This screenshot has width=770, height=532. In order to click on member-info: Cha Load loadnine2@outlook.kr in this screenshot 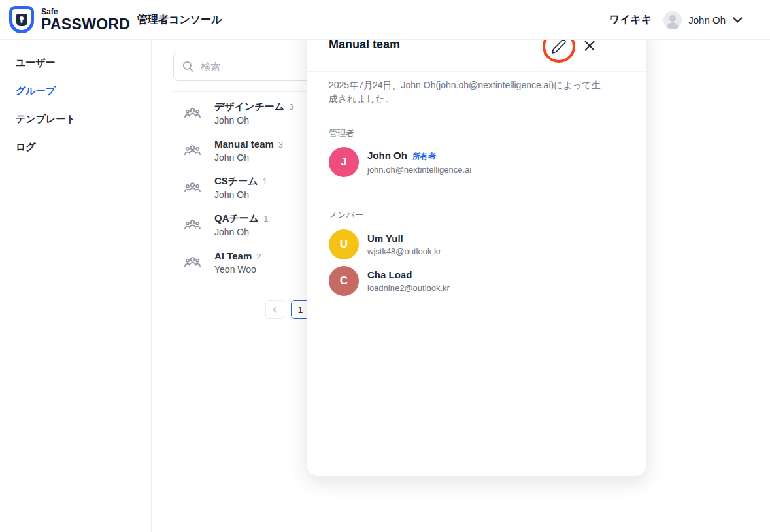, I will do `click(409, 281)`.